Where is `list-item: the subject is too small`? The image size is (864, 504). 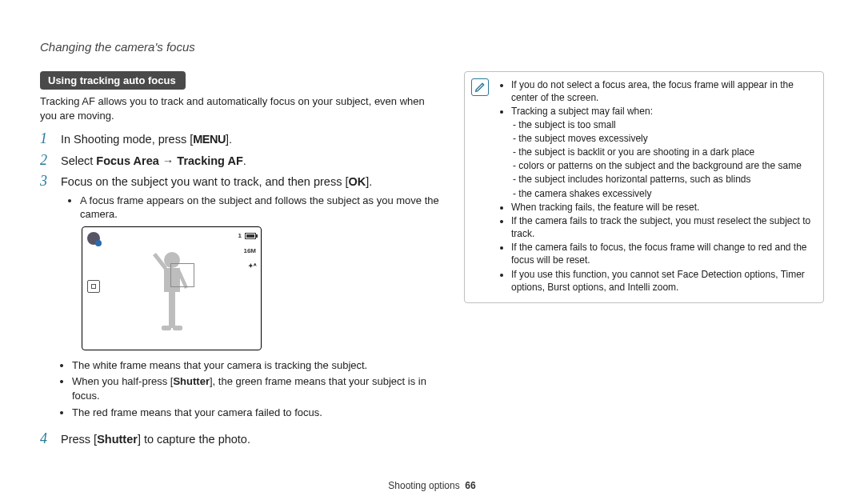 list-item: the subject is too small is located at coordinates (664, 125).